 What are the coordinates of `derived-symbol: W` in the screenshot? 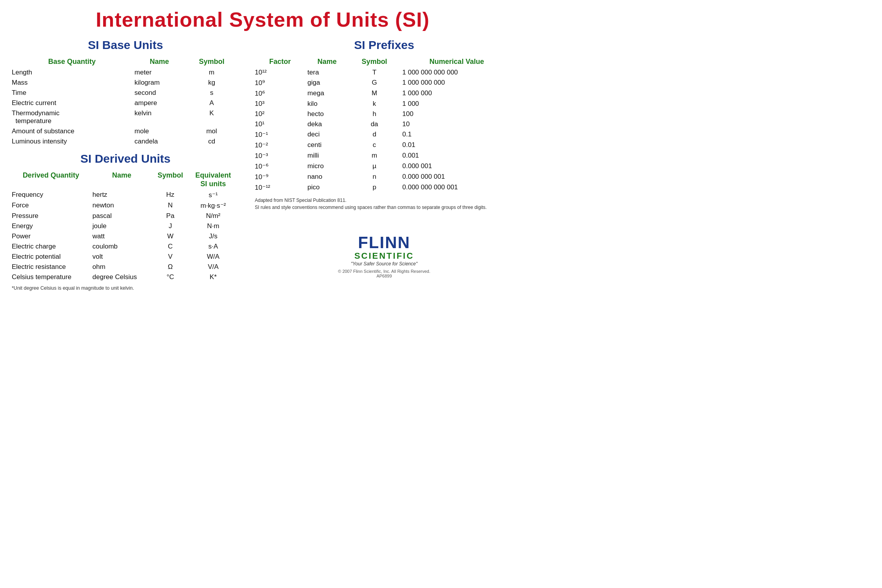 It's located at (171, 236).